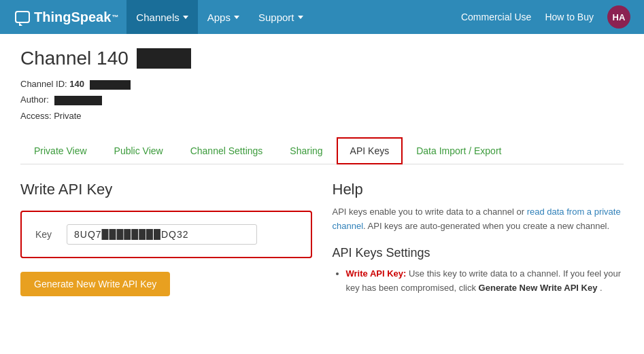  What do you see at coordinates (322, 58) in the screenshot?
I see `channel-header: Channel 140` at bounding box center [322, 58].